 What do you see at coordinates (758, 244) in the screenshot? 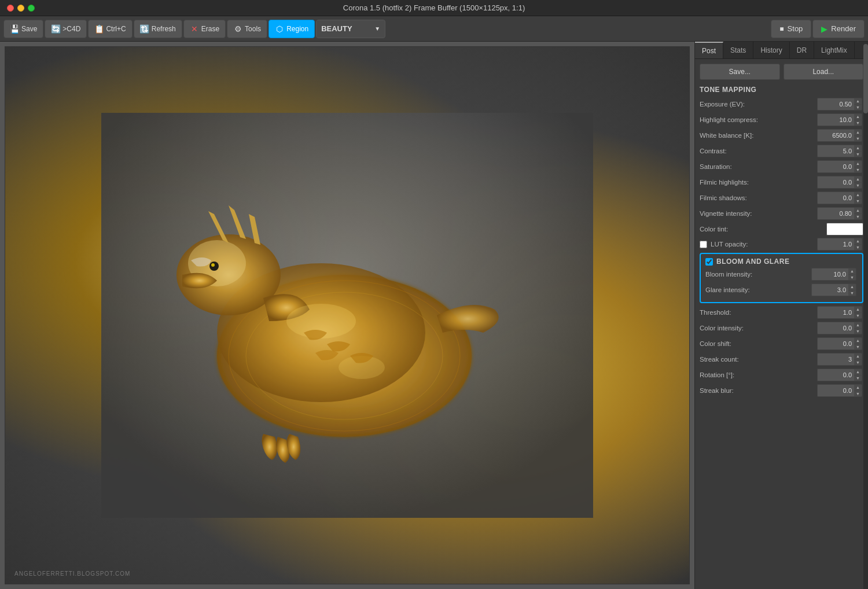
I see `lut-label-wrap: LUT opacity:` at bounding box center [758, 244].